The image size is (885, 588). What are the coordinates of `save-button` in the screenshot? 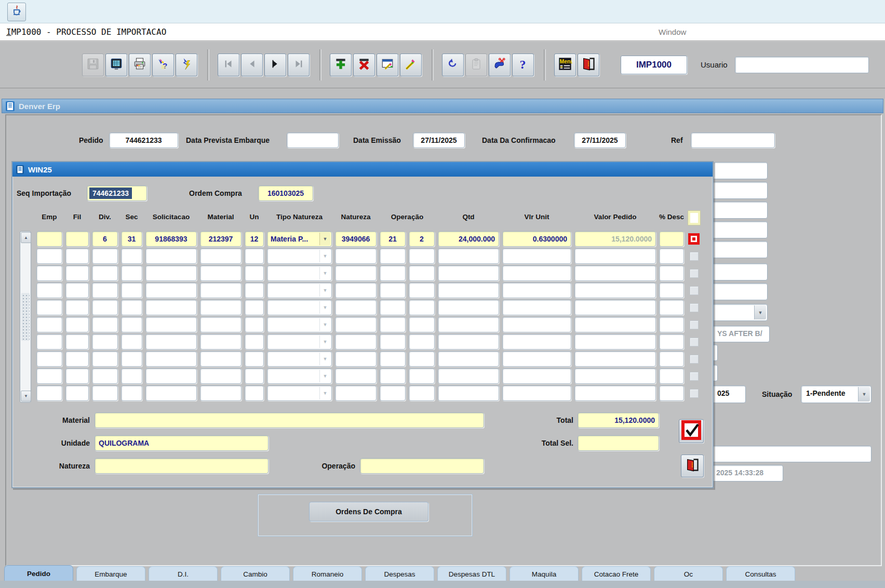 It's located at (93, 65).